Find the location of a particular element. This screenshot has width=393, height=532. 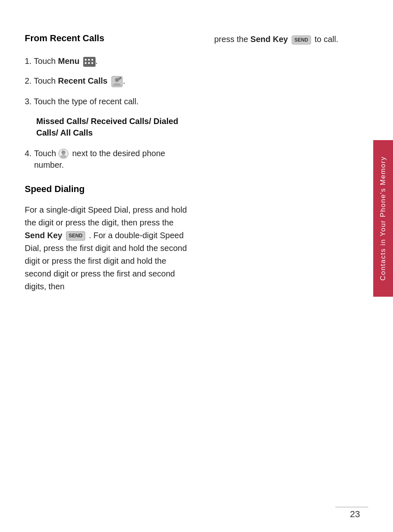

step-2-period: . is located at coordinates (124, 81).